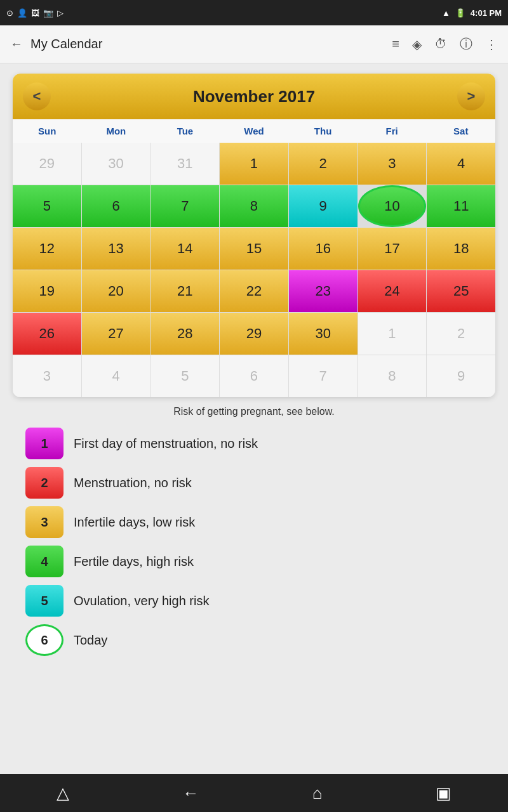 This screenshot has width=508, height=812. What do you see at coordinates (44, 640) in the screenshot?
I see `legend-box-5: 6` at bounding box center [44, 640].